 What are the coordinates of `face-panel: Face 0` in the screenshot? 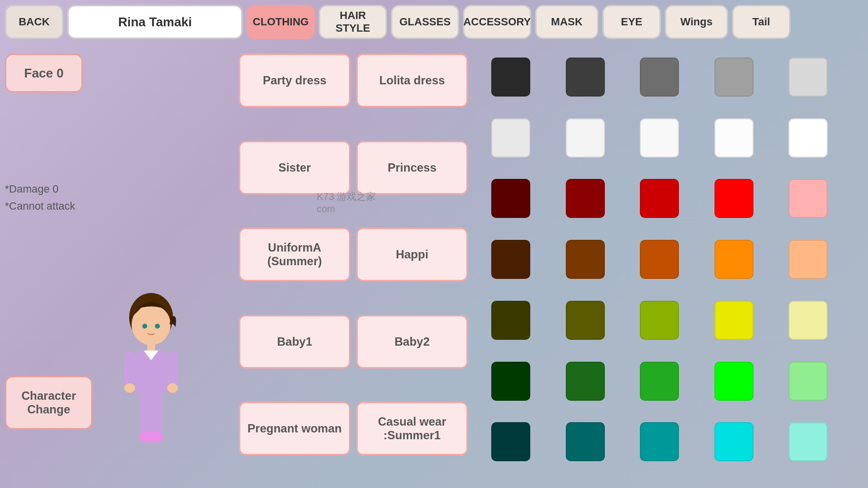 It's located at (44, 73).